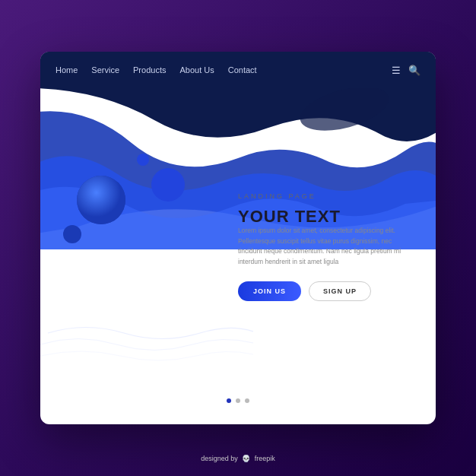 Image resolution: width=476 pixels, height=476 pixels. I want to click on nav-service: Service, so click(105, 70).